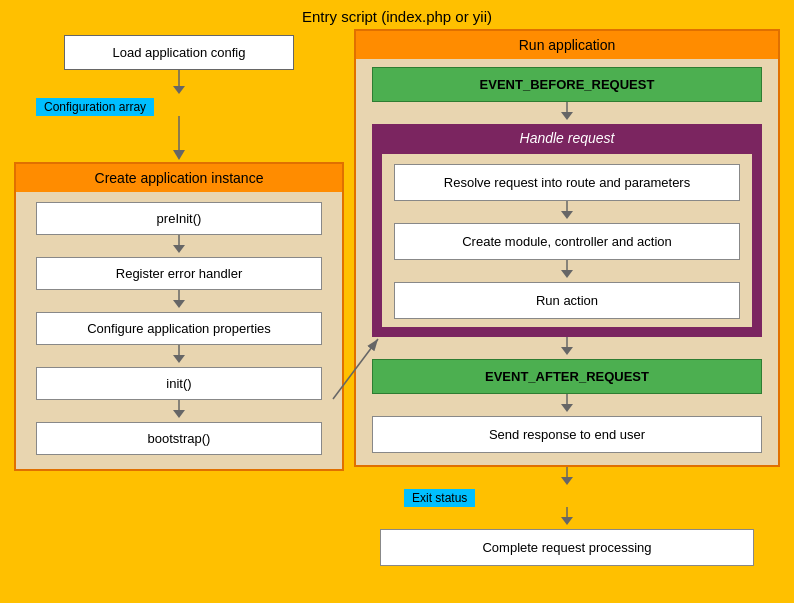 The height and width of the screenshot is (603, 794). Describe the element at coordinates (567, 240) in the screenshot. I see `handle-inner: Resolve request into route and parameter…` at that location.